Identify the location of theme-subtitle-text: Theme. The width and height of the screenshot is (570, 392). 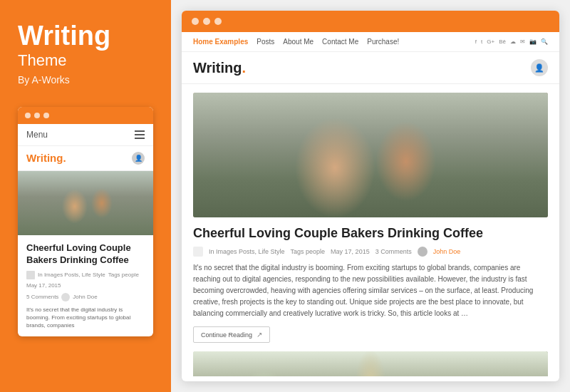
(86, 61).